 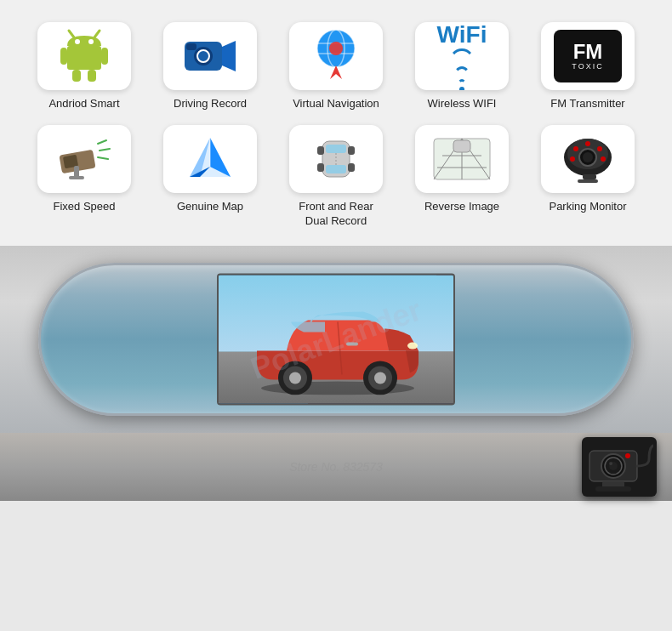 I want to click on car-display, so click(x=336, y=338).